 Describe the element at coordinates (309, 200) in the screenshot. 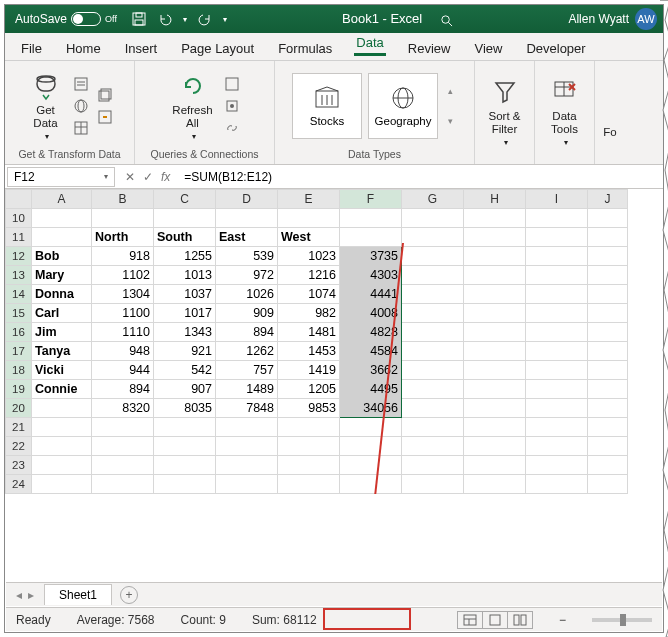

I see `column-header: E` at that location.